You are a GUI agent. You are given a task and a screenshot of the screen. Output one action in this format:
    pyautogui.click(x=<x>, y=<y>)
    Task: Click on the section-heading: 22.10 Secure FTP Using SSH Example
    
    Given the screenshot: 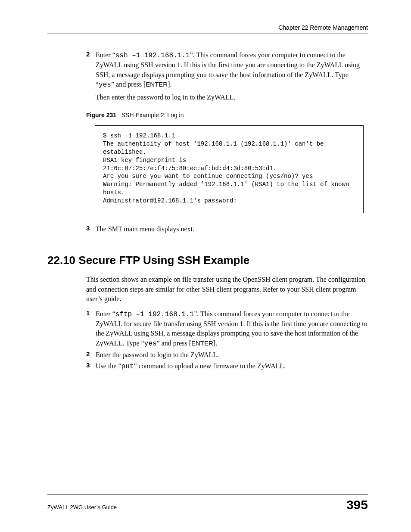 What is the action you would take?
    pyautogui.click(x=208, y=260)
    